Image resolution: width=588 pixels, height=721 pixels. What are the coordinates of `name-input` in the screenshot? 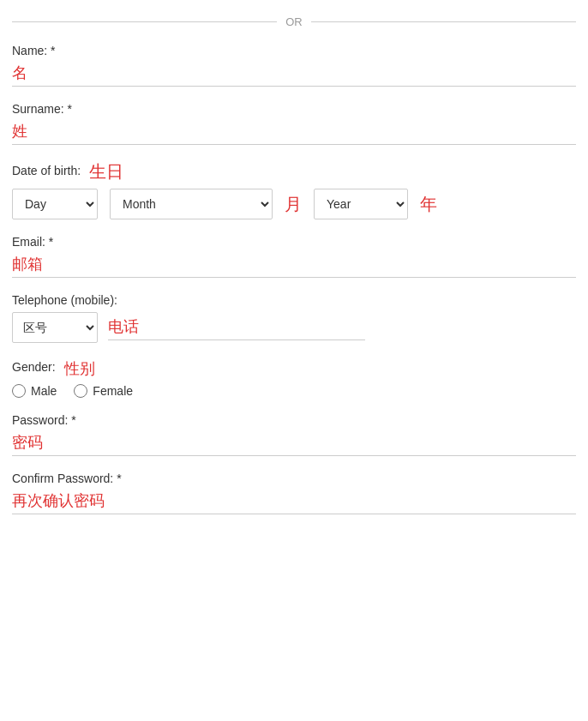 It's located at (294, 74).